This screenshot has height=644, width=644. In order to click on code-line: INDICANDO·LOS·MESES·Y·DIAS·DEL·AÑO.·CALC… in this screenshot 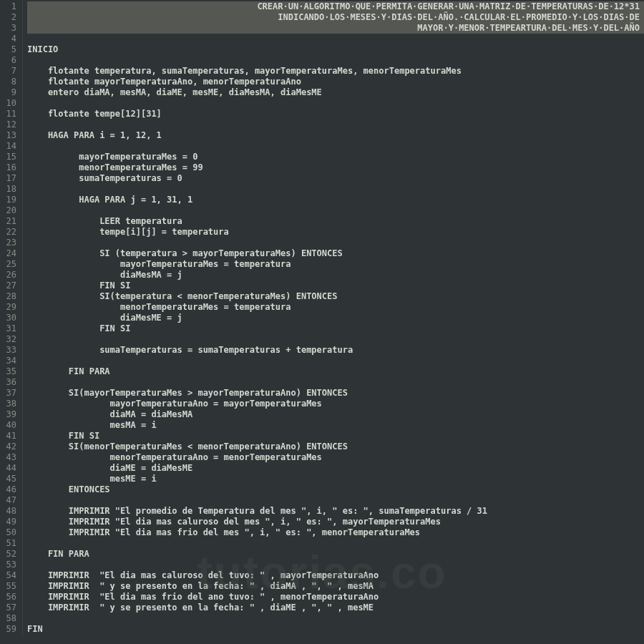, I will do `click(336, 17)`.